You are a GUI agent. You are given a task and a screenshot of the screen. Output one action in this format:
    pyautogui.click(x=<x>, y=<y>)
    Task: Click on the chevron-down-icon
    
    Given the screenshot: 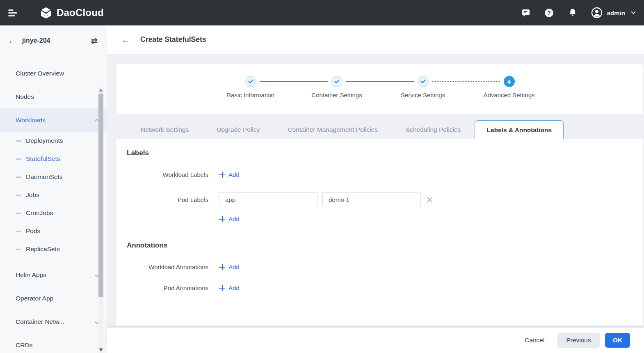 What is the action you would take?
    pyautogui.click(x=633, y=11)
    